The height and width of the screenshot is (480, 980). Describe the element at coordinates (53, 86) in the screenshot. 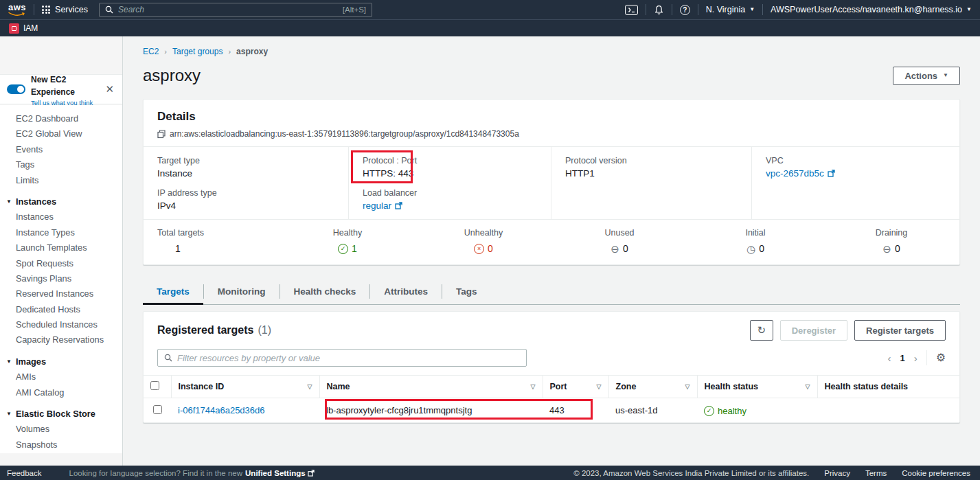

I see `banner-title: New EC2 Experience` at that location.